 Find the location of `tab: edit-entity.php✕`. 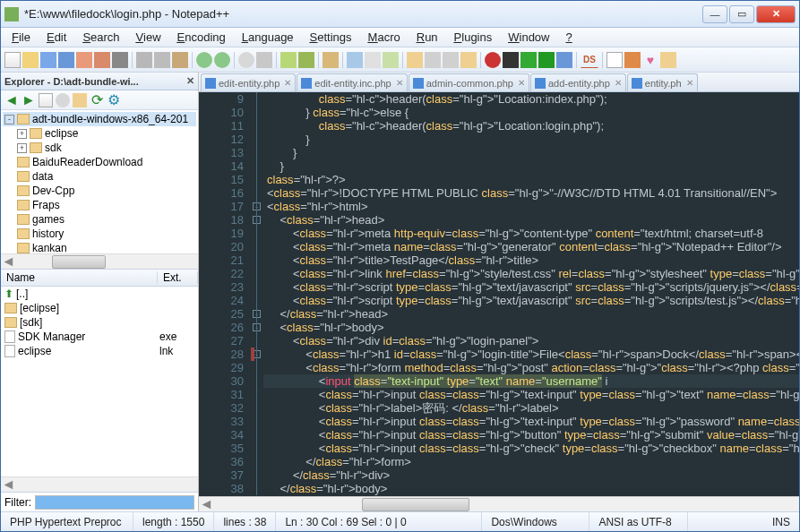

tab: edit-entity.php✕ is located at coordinates (248, 82).